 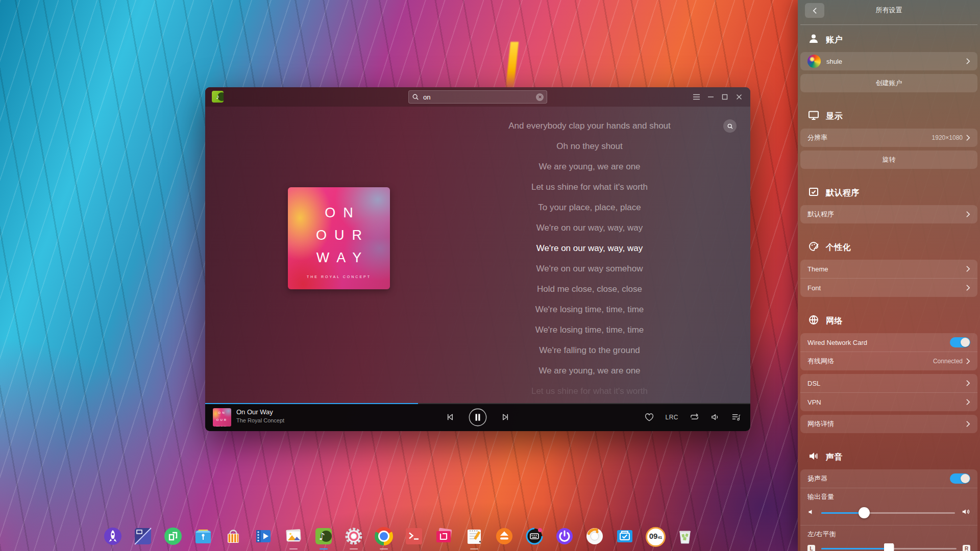 I want to click on next-button, so click(x=505, y=417).